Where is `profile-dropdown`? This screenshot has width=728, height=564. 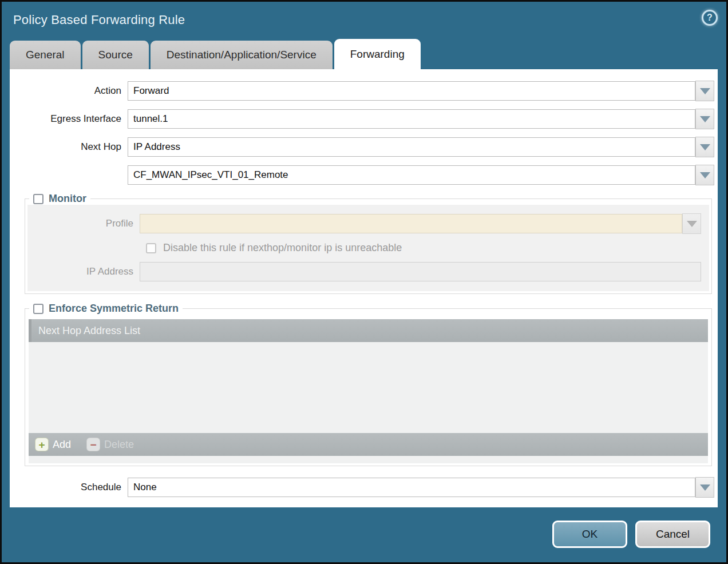
profile-dropdown is located at coordinates (411, 224).